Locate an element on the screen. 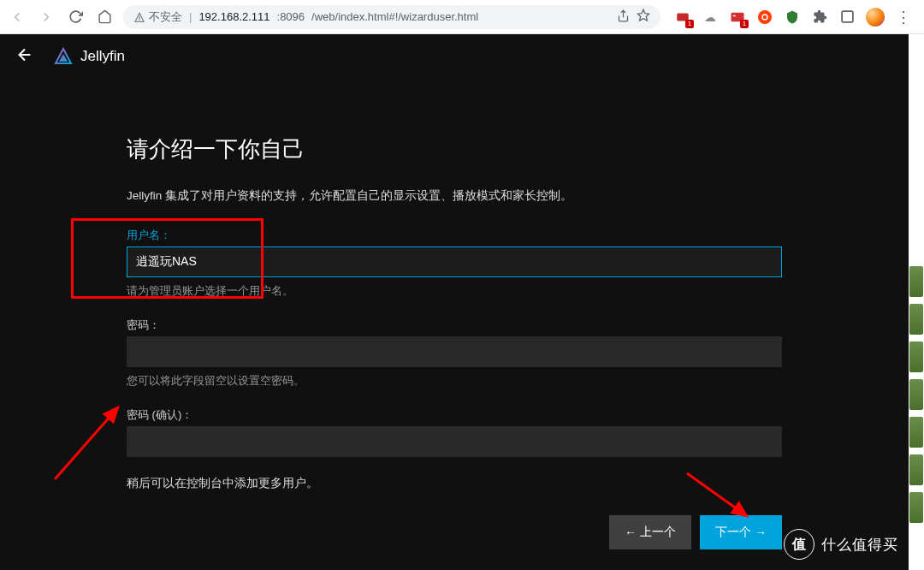 This screenshot has height=570, width=924. url-port: :8096 is located at coordinates (291, 17).